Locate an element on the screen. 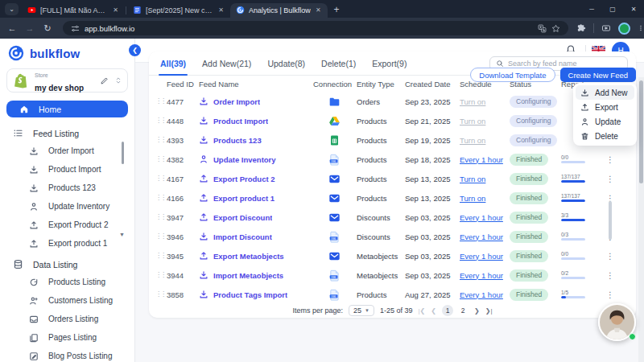 The height and width of the screenshot is (362, 644). browser-profile-avatar is located at coordinates (625, 29).